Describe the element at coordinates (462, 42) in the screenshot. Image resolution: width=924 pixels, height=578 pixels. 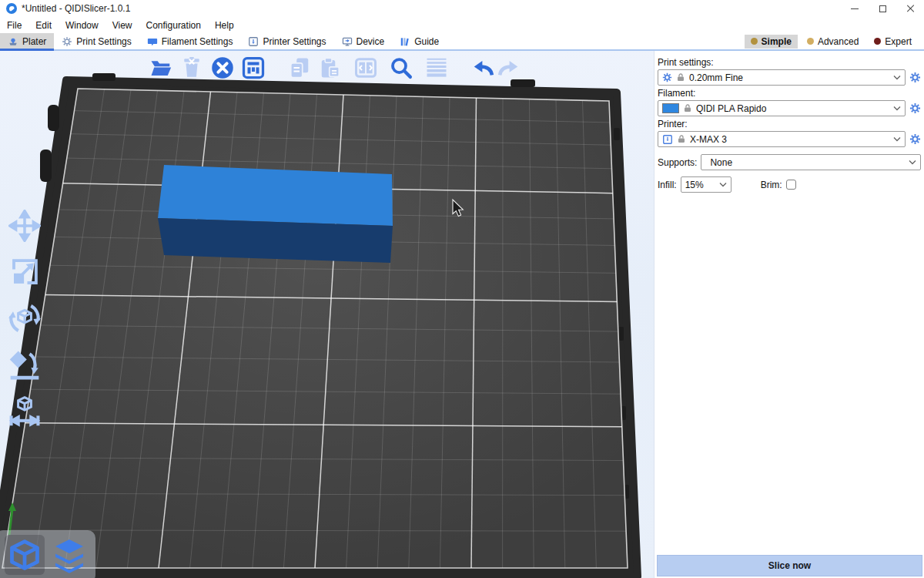
I see `tab-bar: Plater Print Settings Filament Settings …` at that location.